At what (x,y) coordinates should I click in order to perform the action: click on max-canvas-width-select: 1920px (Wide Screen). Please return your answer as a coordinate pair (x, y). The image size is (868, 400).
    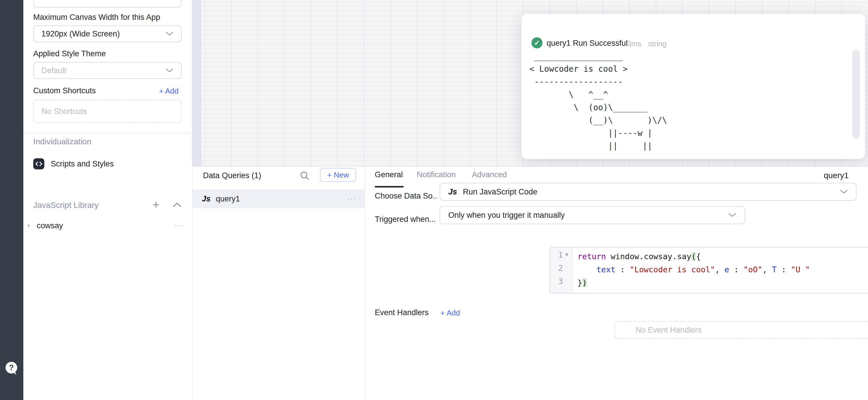
    Looking at the image, I should click on (107, 34).